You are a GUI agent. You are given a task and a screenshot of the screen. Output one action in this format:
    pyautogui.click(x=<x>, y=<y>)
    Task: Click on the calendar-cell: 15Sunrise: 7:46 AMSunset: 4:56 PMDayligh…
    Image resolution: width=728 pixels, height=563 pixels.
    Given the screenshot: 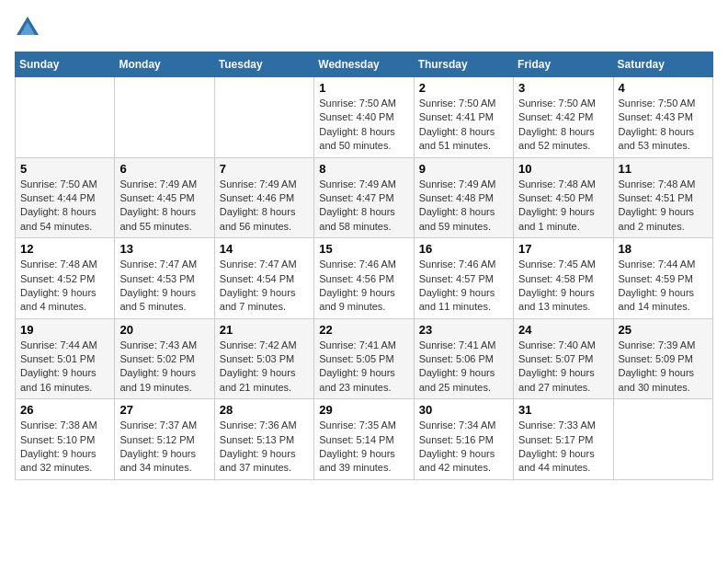 What is the action you would take?
    pyautogui.click(x=364, y=279)
    